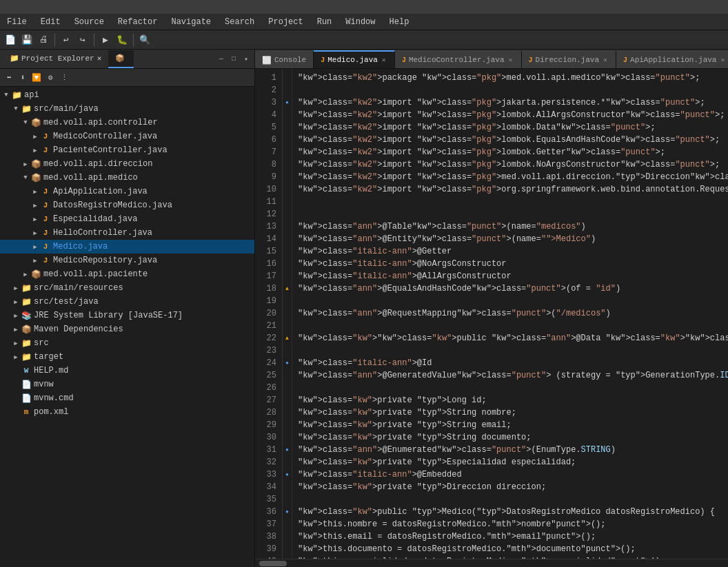  What do you see at coordinates (95, 274) in the screenshot?
I see `tree-label-13: med.voll.api.paciente` at bounding box center [95, 274].